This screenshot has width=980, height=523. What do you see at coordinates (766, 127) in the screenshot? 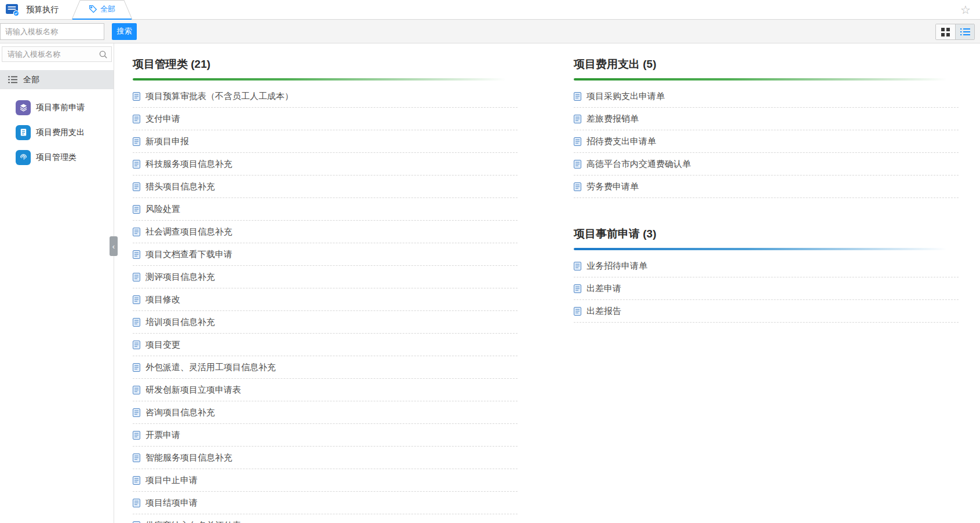
I see `template-section: 项目费用支出 (5) 项目采购支出申请单 差旅费报销单` at bounding box center [766, 127].